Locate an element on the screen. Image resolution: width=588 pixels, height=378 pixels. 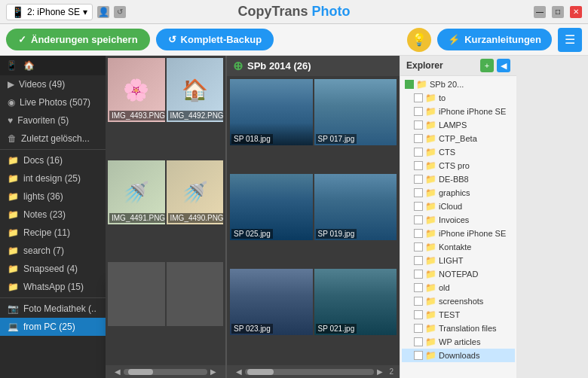
sp-thumb-5: SP 023.jpg is located at coordinates (271, 302).